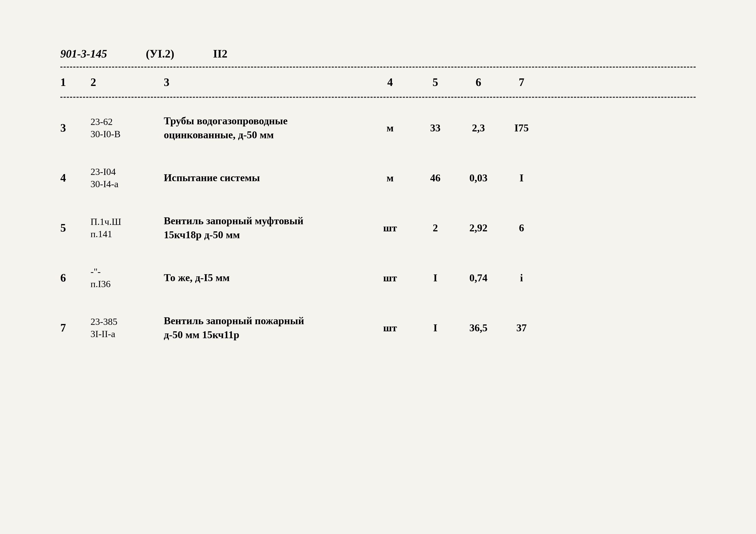 The width and height of the screenshot is (756, 534). Describe the element at coordinates (121, 278) in the screenshot. I see `row-code-6: -"- п.I36` at that location.